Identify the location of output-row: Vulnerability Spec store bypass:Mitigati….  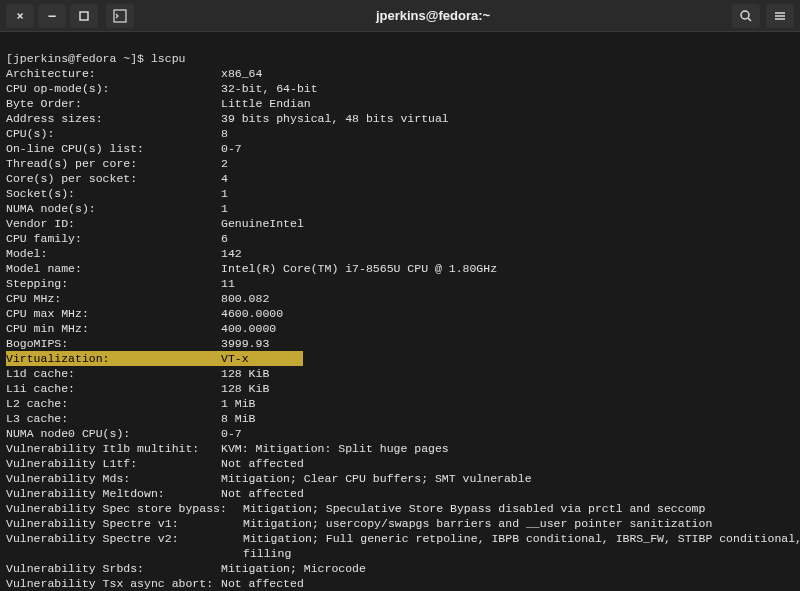
(400, 508).